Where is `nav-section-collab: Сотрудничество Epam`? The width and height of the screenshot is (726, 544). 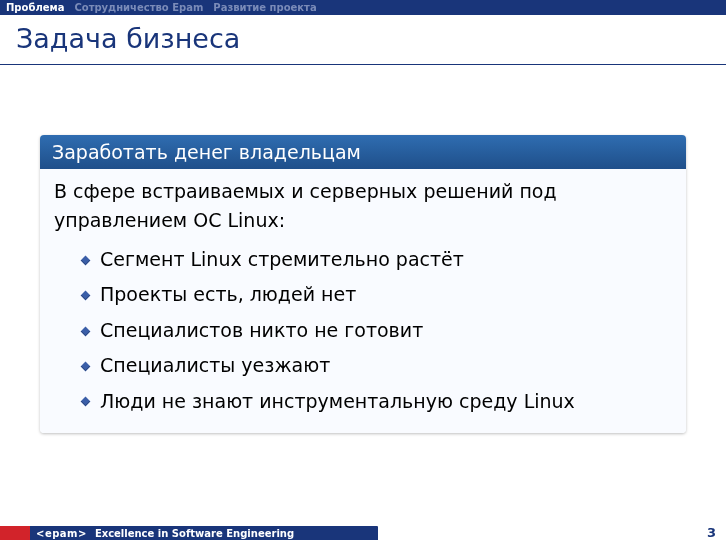 nav-section-collab: Сотрудничество Epam is located at coordinates (138, 8).